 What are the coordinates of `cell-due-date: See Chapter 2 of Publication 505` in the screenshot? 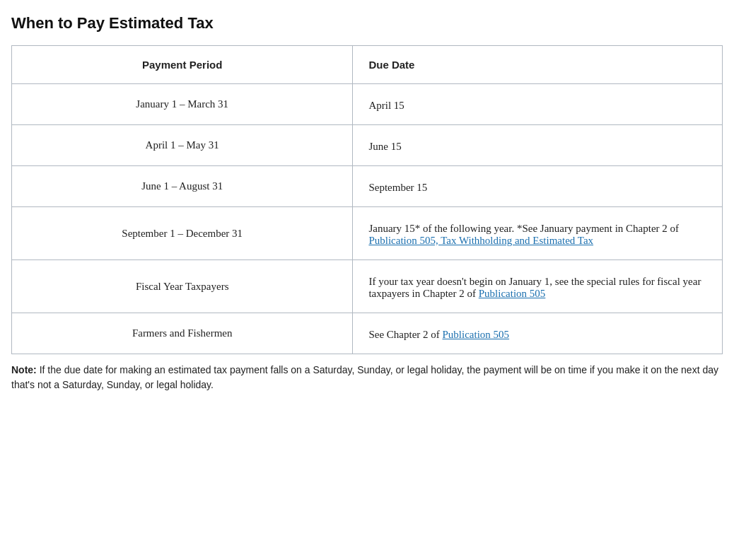 It's located at (537, 334).